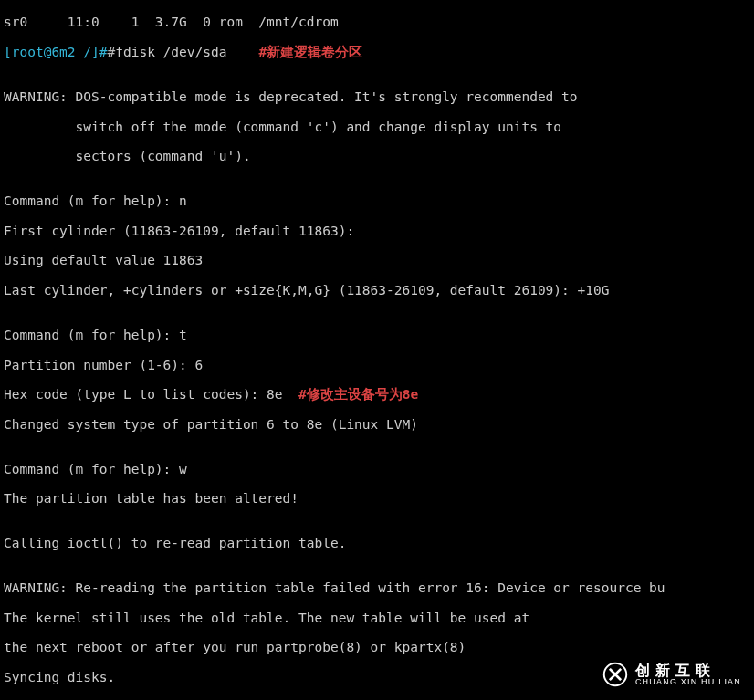 The height and width of the screenshot is (700, 754). Describe the element at coordinates (377, 231) in the screenshot. I see `output-line: First cylinder (11863-26109, default 118…` at that location.